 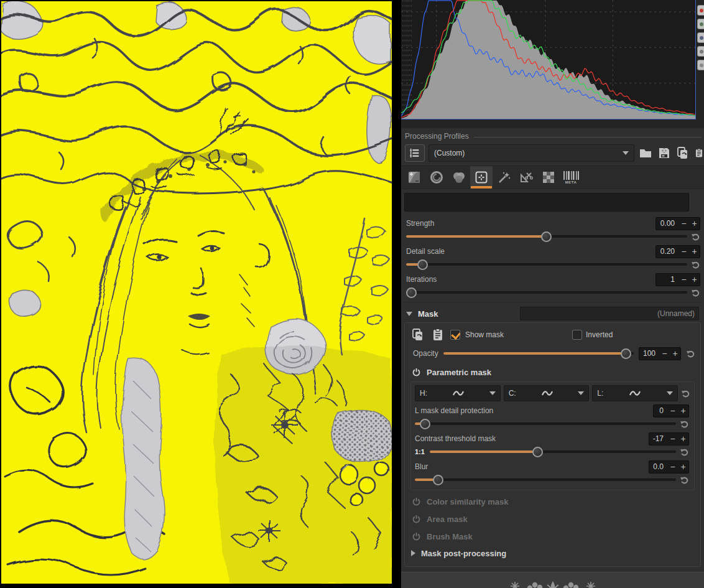 I want to click on histogram-red-channel-button, so click(x=700, y=10).